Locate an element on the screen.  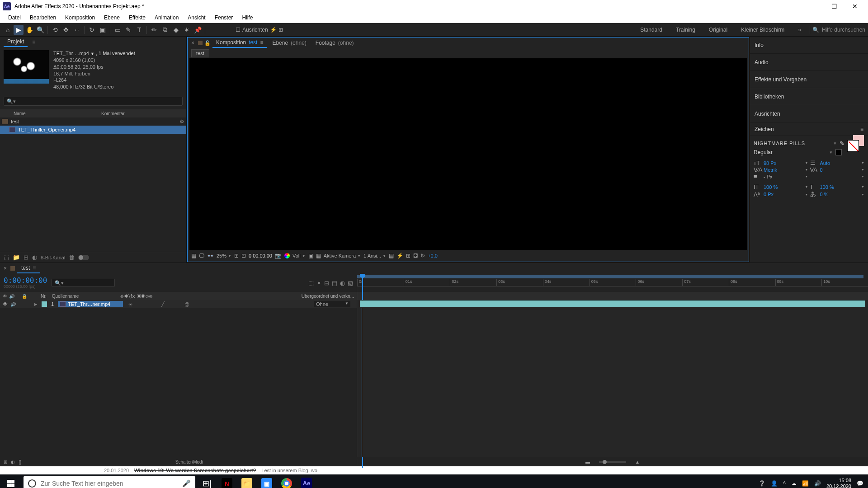
mic-icon: 🎤 is located at coordinates (186, 483).